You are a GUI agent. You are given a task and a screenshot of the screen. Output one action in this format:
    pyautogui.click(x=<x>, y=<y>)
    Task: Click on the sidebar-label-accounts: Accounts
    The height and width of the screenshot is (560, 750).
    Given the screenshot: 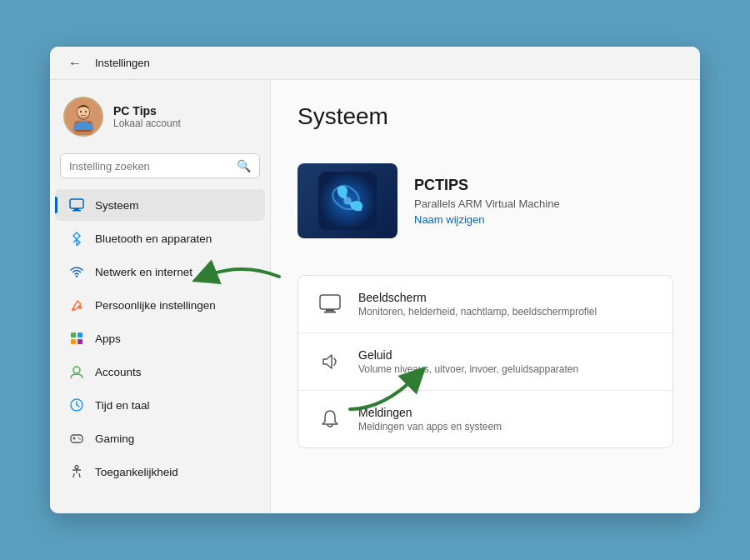 What is the action you would take?
    pyautogui.click(x=118, y=372)
    